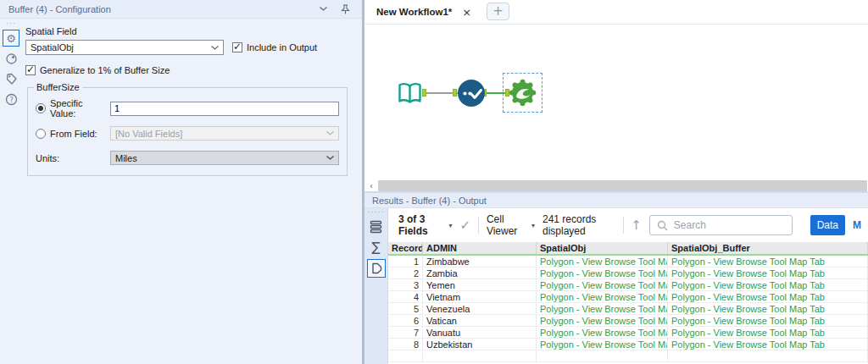  I want to click on units-dropdown: Miles, so click(225, 157).